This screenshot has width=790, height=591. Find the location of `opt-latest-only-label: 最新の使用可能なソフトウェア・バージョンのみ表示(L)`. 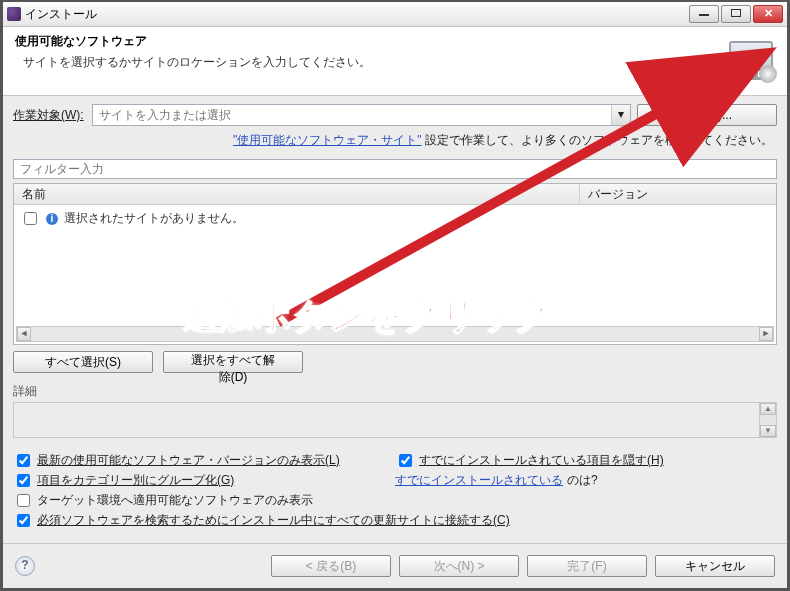

opt-latest-only-label: 最新の使用可能なソフトウェア・バージョンのみ表示(L) is located at coordinates (188, 460).